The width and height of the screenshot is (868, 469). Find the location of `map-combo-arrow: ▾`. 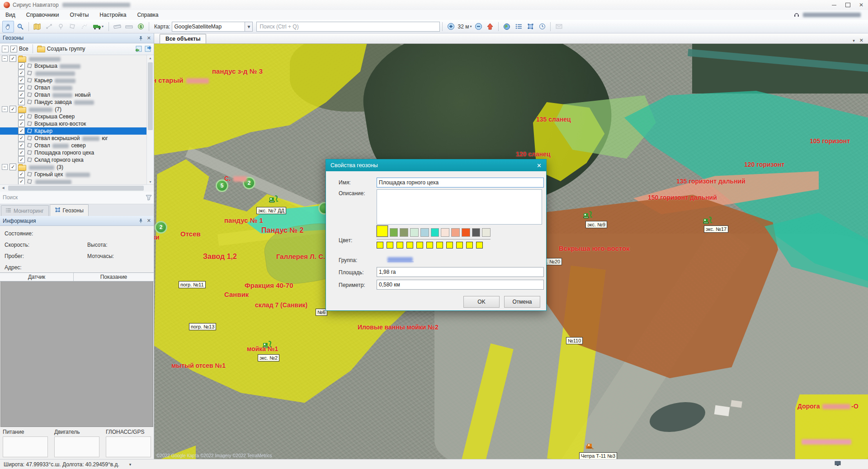

map-combo-arrow: ▾ is located at coordinates (249, 27).